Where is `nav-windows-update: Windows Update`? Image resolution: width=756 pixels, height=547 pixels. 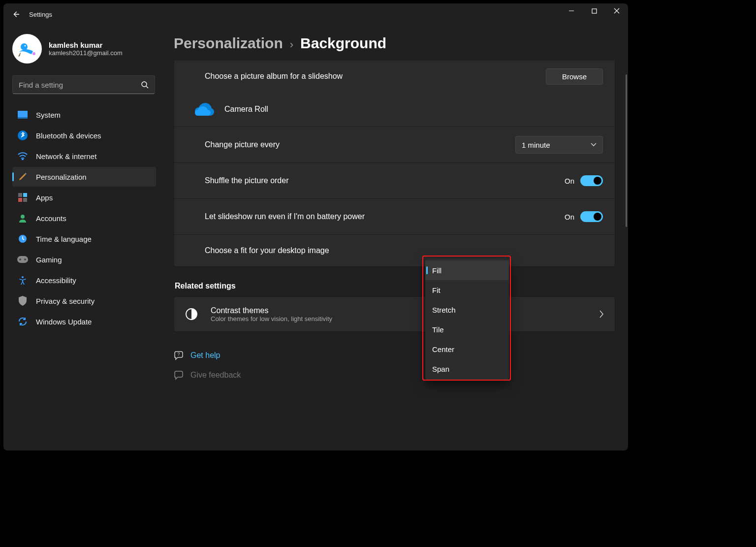 nav-windows-update: Windows Update is located at coordinates (84, 322).